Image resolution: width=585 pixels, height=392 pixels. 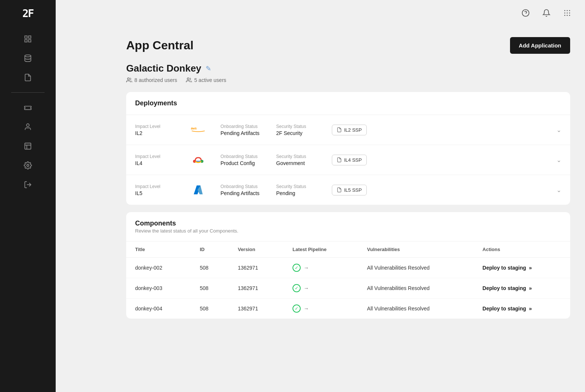 What do you see at coordinates (348, 190) in the screenshot?
I see `deployment-row-il5: Impact Level IL5 Onboarding Status Pendi…` at bounding box center [348, 190].